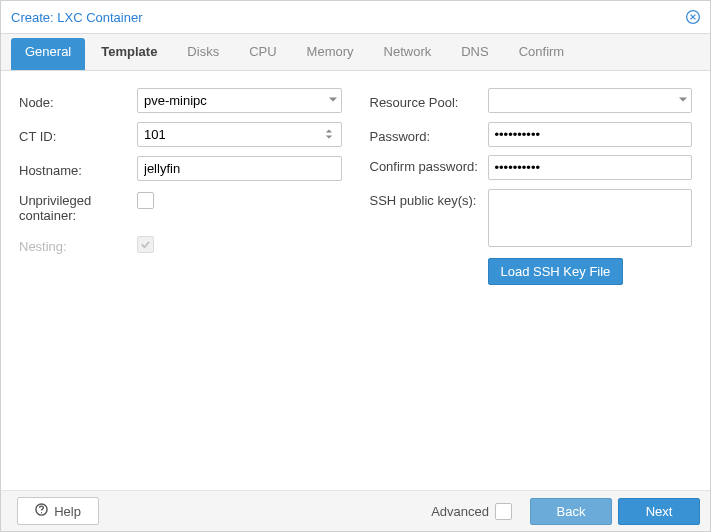  Describe the element at coordinates (240, 168) in the screenshot. I see `hostname-field` at that location.